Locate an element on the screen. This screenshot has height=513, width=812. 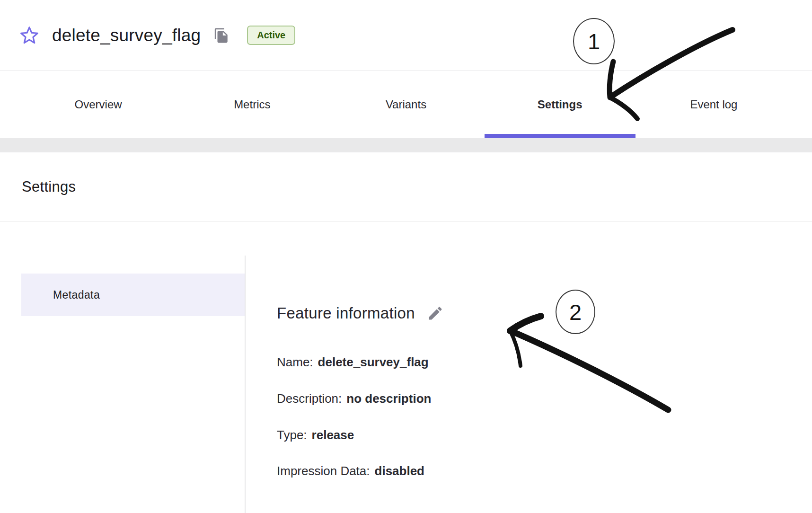
feature-information-heading: Feature information is located at coordinates (361, 313).